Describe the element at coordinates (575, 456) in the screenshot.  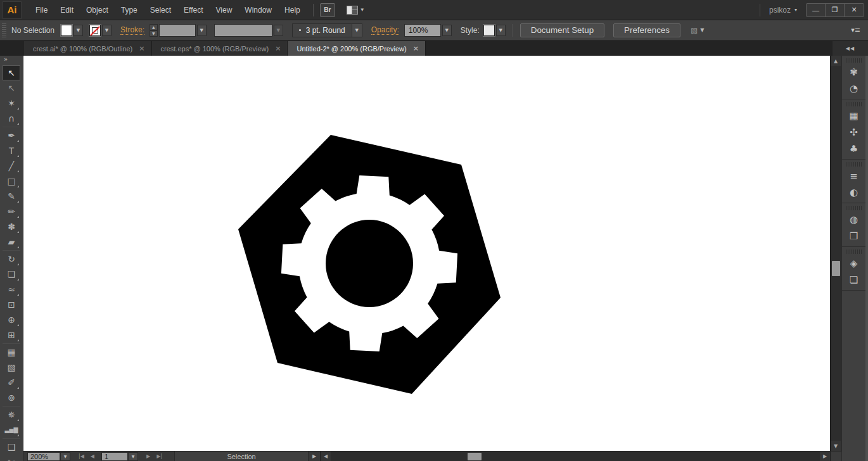
I see `horizontal-scrollbar: ◀ ▶` at that location.